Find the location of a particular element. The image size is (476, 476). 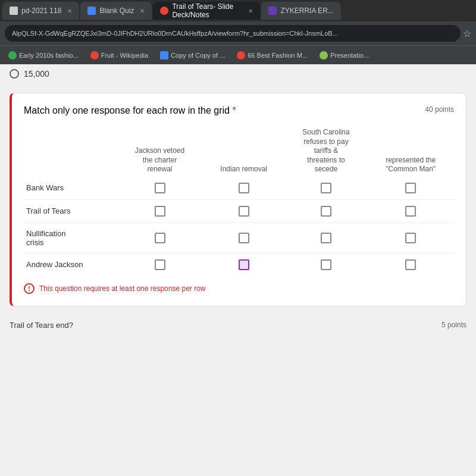

error-text: This question requires at least one resp… is located at coordinates (123, 289).